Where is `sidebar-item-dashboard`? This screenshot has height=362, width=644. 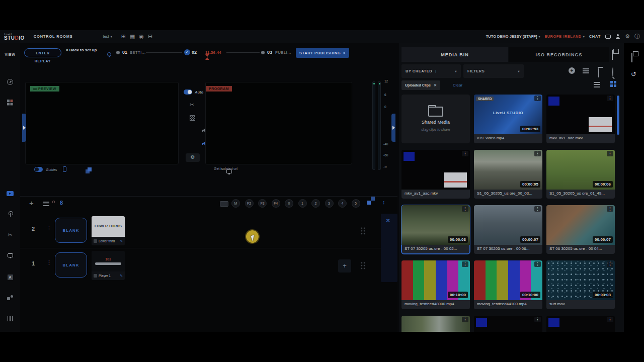 sidebar-item-dashboard is located at coordinates (10, 82).